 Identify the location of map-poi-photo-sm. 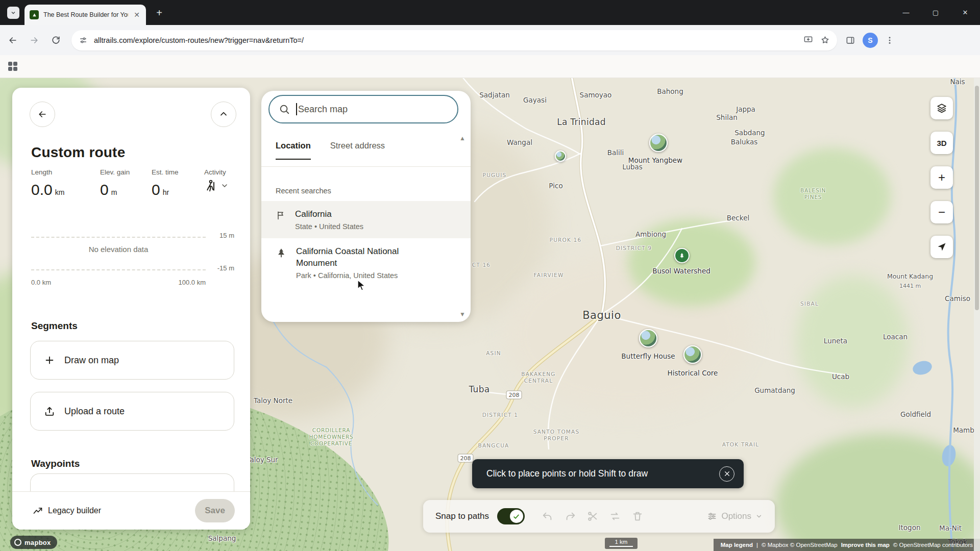
(560, 156).